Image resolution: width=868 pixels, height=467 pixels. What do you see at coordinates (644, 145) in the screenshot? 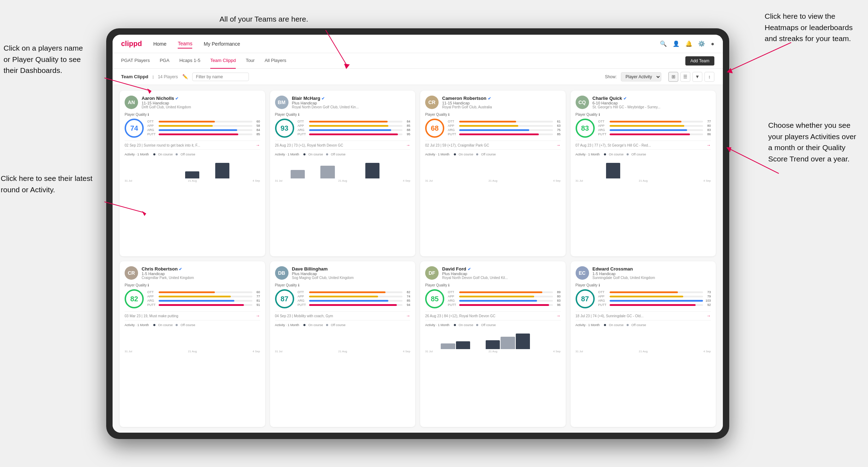
I see `last-round: 07 Aug 23 | 77 (+7), St George's Hill GC…` at bounding box center [644, 145].